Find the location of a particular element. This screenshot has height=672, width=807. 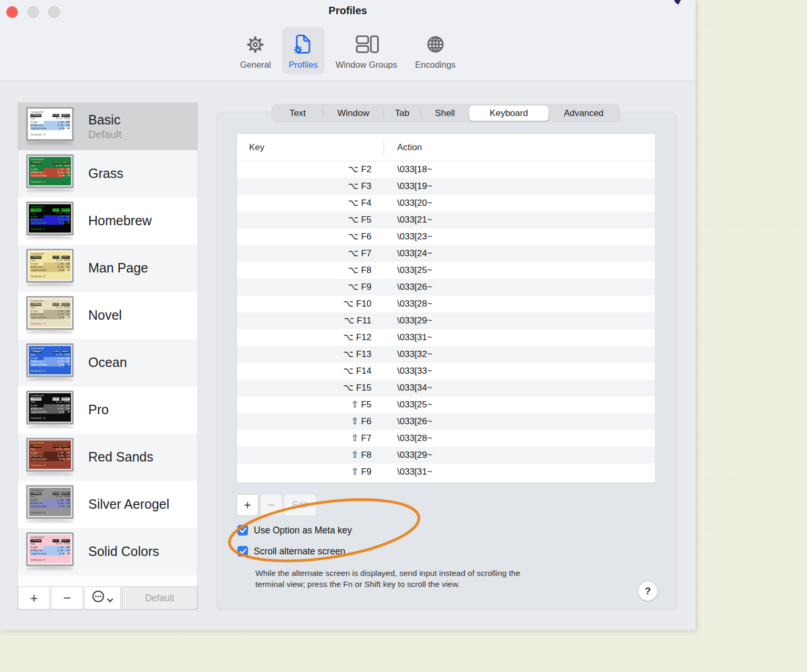

key-mapping-row: ⇧ F5\033[25~ is located at coordinates (446, 405).